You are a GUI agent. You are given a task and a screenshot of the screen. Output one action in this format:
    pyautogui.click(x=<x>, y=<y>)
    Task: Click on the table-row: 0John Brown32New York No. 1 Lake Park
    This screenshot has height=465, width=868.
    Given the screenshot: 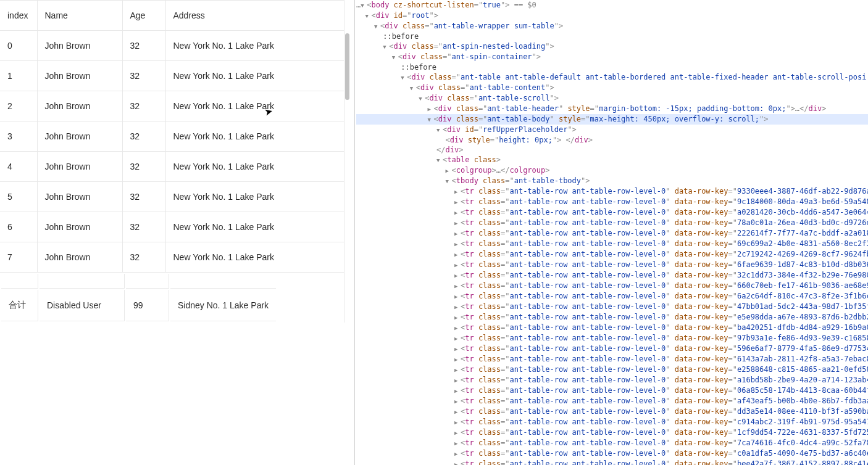 What is the action you would take?
    pyautogui.click(x=172, y=46)
    